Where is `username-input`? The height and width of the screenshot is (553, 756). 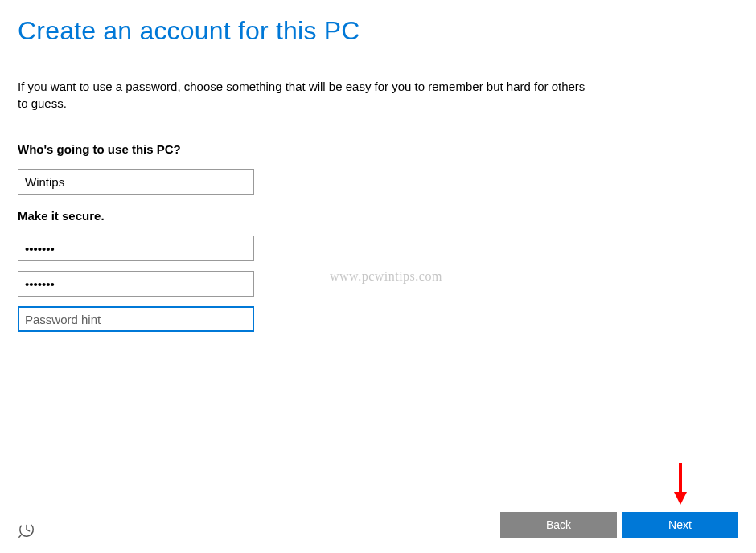 username-input is located at coordinates (136, 182).